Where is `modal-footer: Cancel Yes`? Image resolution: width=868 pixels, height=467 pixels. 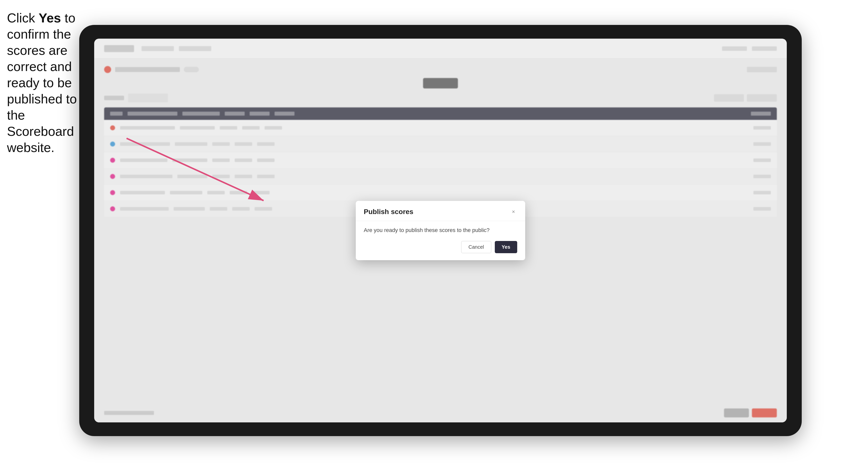
modal-footer: Cancel Yes is located at coordinates (440, 247).